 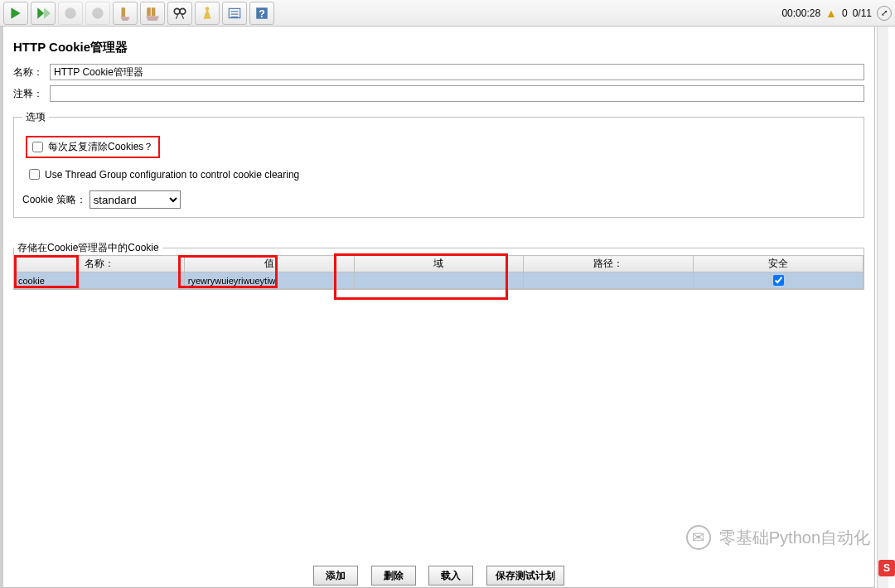 What do you see at coordinates (439, 264) in the screenshot?
I see `col-domain: 域` at bounding box center [439, 264].